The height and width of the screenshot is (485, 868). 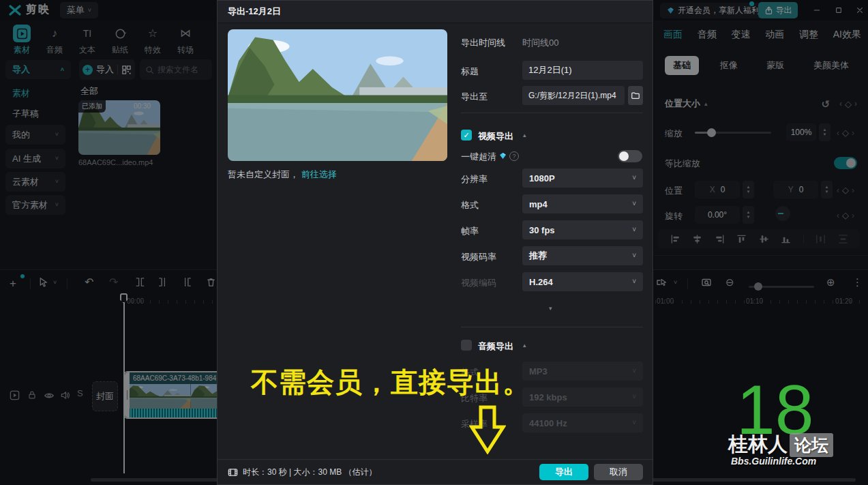 What do you see at coordinates (488, 431) in the screenshot?
I see `annotation-arrow-down` at bounding box center [488, 431].